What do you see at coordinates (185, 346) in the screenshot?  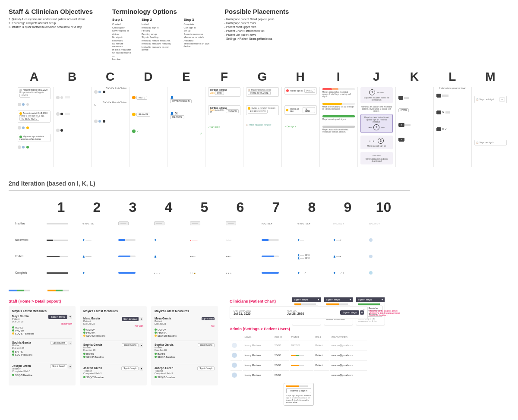 I see `staff-panel-3: Maya's Latest Measures Maya GarciaPatien…` at bounding box center [185, 346].